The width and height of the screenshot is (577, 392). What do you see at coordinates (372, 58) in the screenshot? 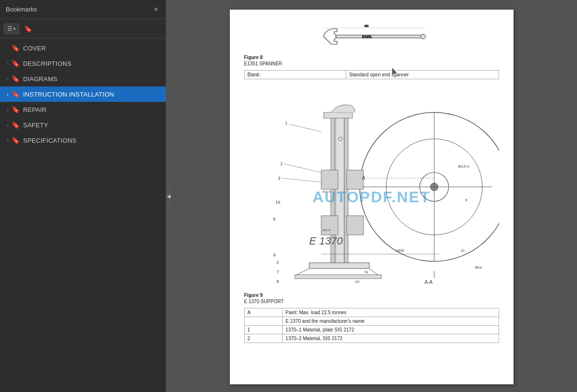
I see `figure8-caption: Figure 8` at bounding box center [372, 58].